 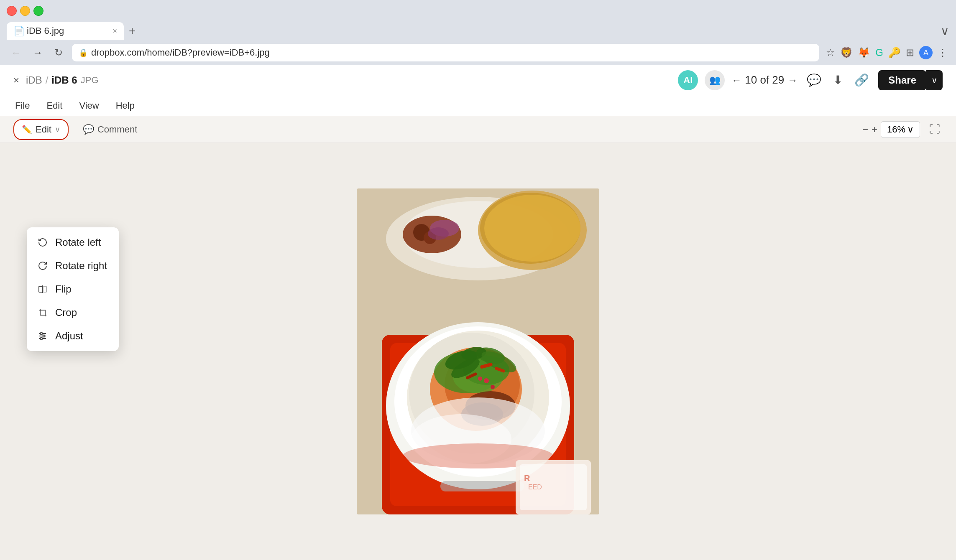 I want to click on comment-button: 💬 Comment, so click(x=110, y=130).